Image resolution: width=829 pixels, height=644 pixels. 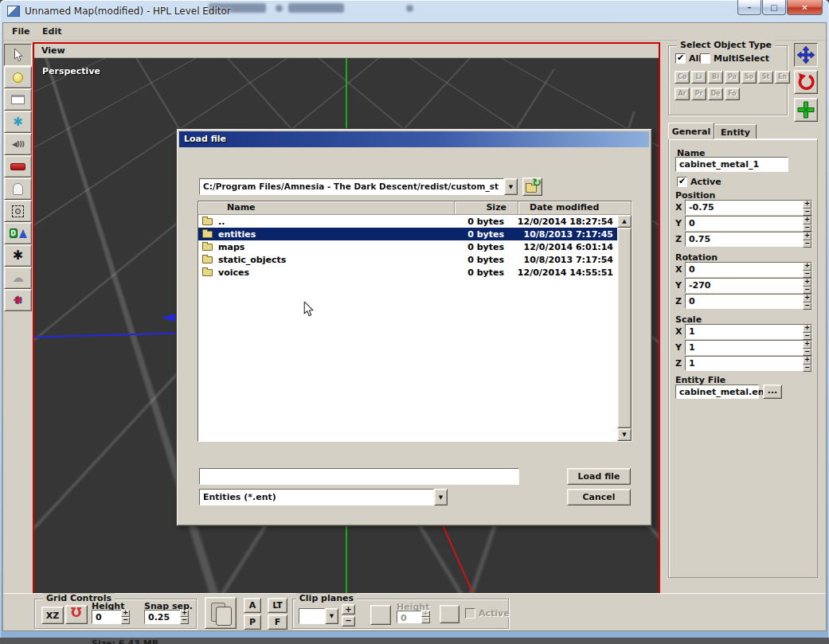 What do you see at coordinates (749, 239) in the screenshot?
I see `position-z-field: 0.75+−` at bounding box center [749, 239].